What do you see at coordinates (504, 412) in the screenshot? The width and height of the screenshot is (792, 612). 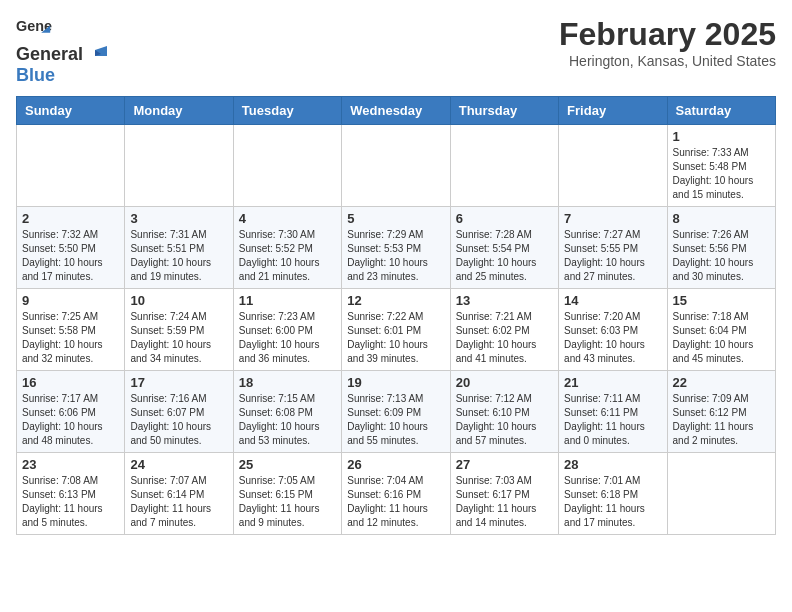 I see `calendar-cell: 20Sunrise: 7:12 AM Sunset: 6:10 PM Dayli…` at bounding box center [504, 412].